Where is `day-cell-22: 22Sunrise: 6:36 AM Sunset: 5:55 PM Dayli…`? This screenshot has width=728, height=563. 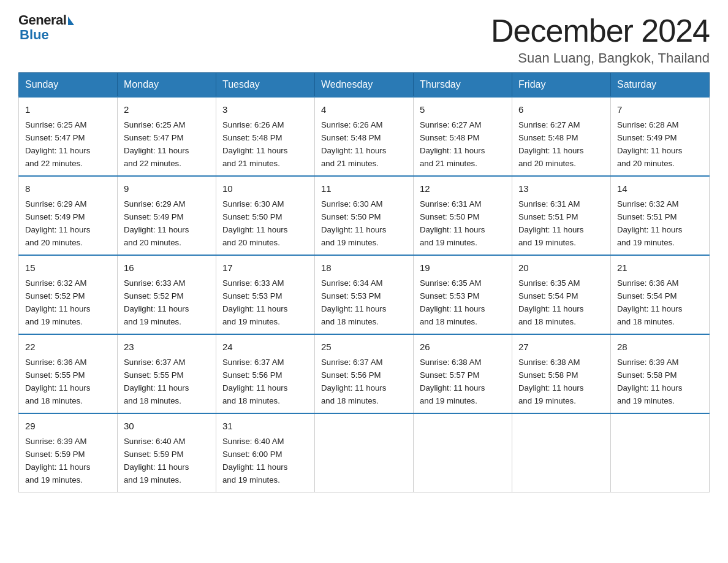
day-cell-22: 22Sunrise: 6:36 AM Sunset: 5:55 PM Dayli… is located at coordinates (69, 374).